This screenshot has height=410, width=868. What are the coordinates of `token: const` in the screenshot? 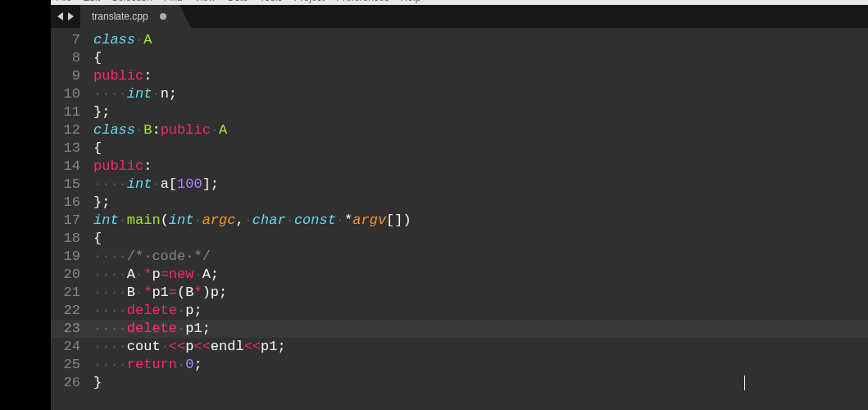 It's located at (315, 220).